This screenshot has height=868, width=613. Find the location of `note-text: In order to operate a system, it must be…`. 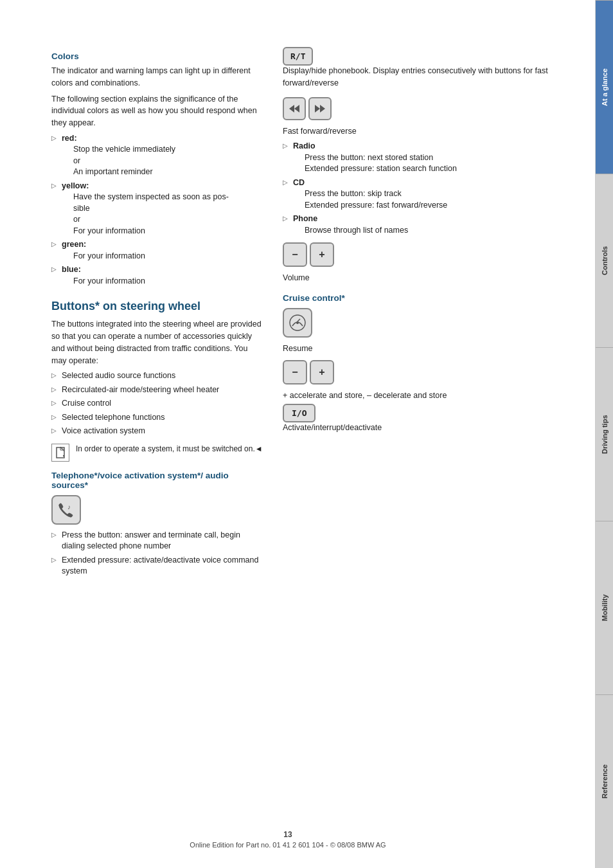

note-text: In order to operate a system, it must be… is located at coordinates (170, 449).